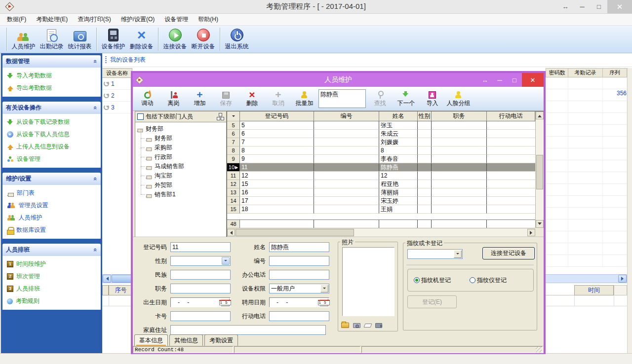  Describe the element at coordinates (181, 176) in the screenshot. I see `tree-node: 淘宝部` at that location.